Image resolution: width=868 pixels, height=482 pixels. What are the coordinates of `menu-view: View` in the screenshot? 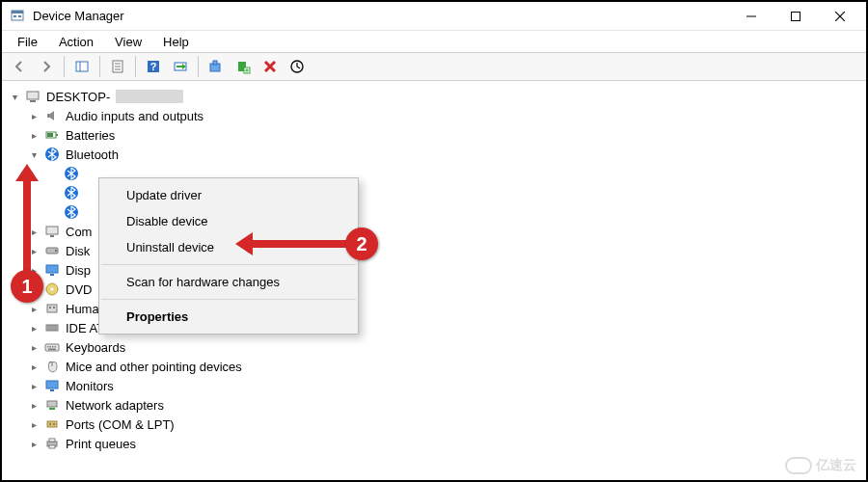 It's located at (128, 42).